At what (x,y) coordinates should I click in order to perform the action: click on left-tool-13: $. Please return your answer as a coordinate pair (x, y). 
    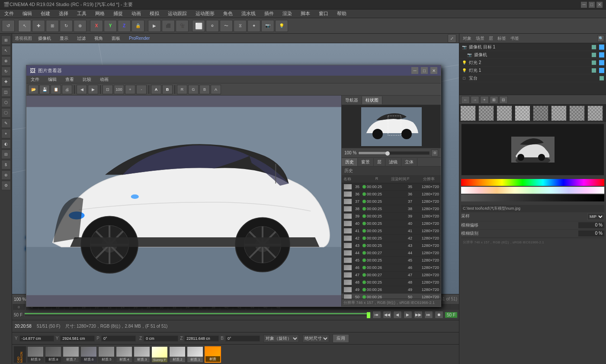
    Looking at the image, I should click on (6, 165).